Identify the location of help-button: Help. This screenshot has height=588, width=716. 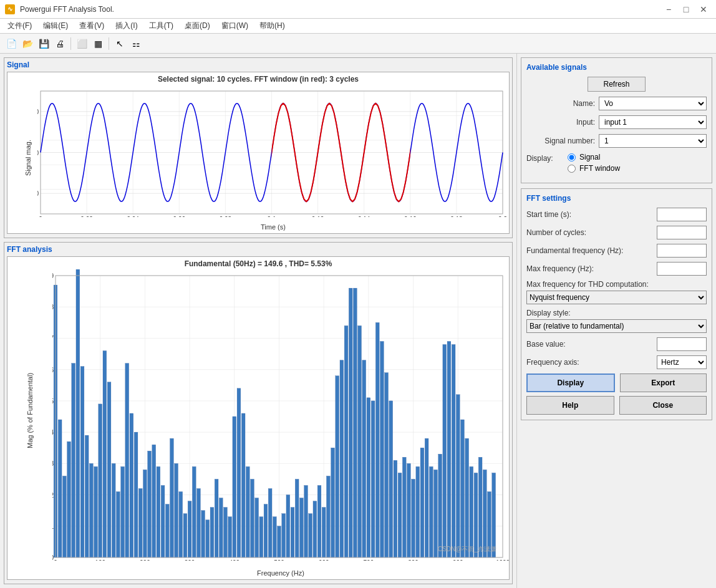
(570, 405).